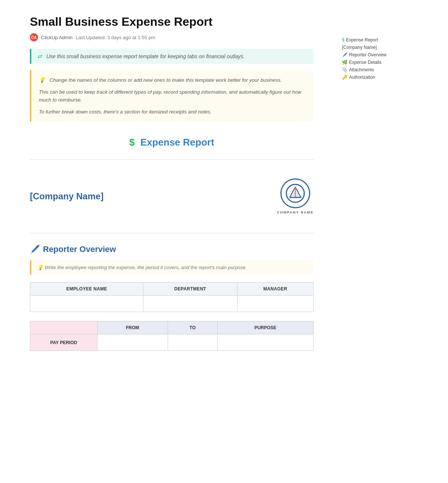 The height and width of the screenshot is (483, 448). What do you see at coordinates (366, 242) in the screenshot?
I see `sidebar: $ Expense Report [Company Name] 🖊️ Repor…` at bounding box center [366, 242].